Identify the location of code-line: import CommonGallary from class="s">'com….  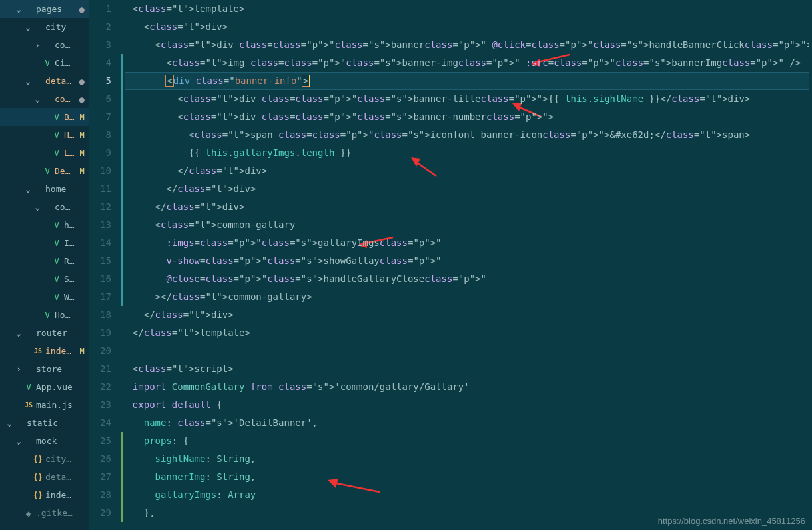
(468, 387).